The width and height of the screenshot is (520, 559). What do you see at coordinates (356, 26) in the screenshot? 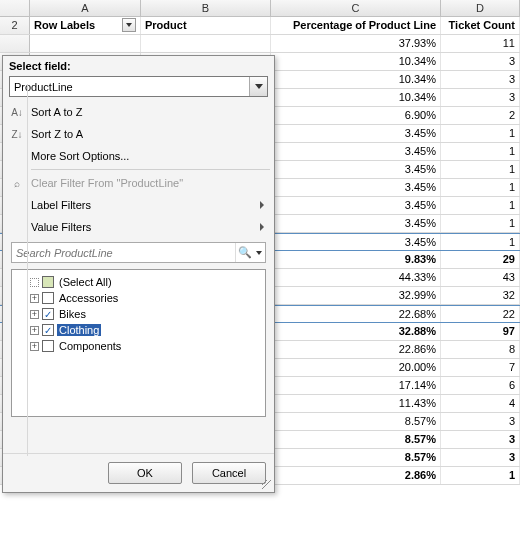
I see `percentage-header: Percentage of Product Line` at bounding box center [356, 26].